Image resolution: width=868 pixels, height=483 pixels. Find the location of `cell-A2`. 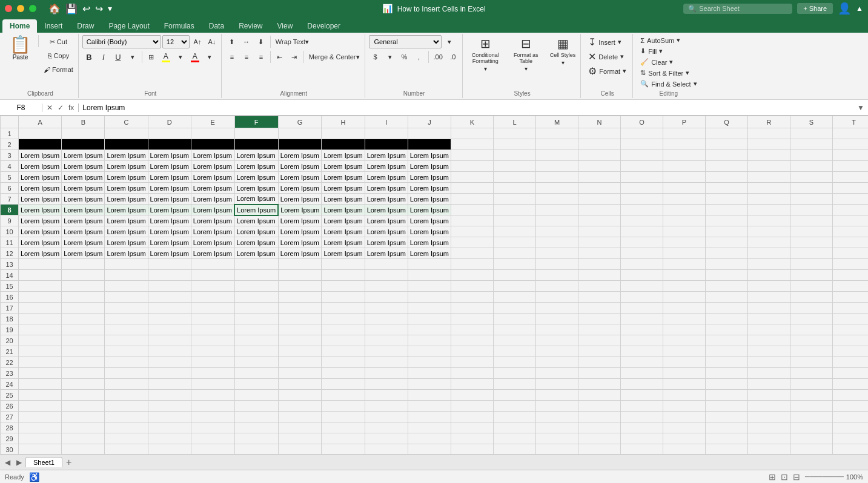

cell-A2 is located at coordinates (40, 145).